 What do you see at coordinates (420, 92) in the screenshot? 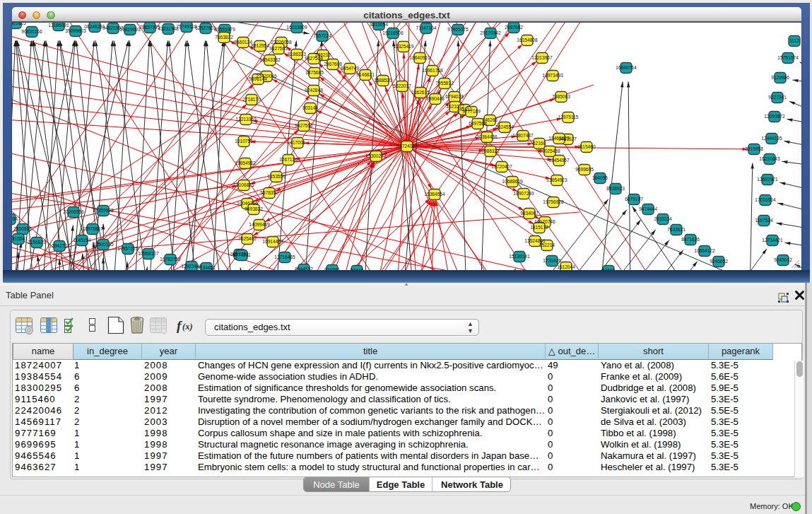
I see `svg-text: 1362615` at bounding box center [420, 92].